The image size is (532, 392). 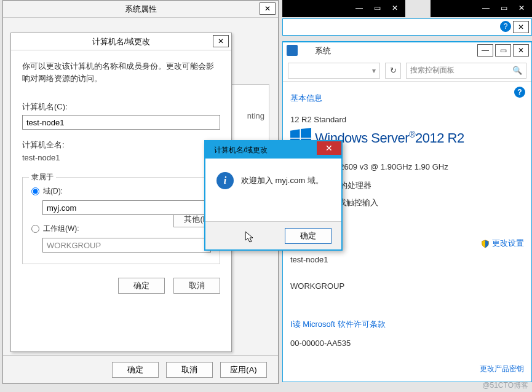 I want to click on group-label: 隶属于, so click(x=42, y=177).